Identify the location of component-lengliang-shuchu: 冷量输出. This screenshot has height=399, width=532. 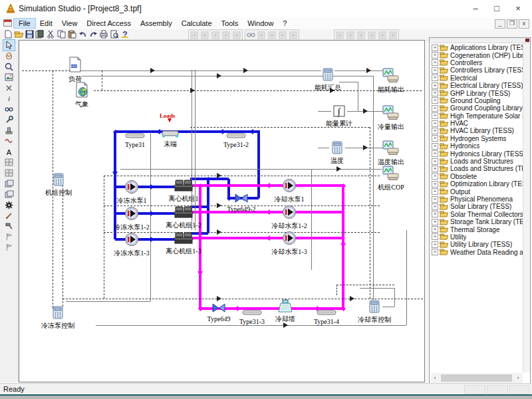
(391, 118).